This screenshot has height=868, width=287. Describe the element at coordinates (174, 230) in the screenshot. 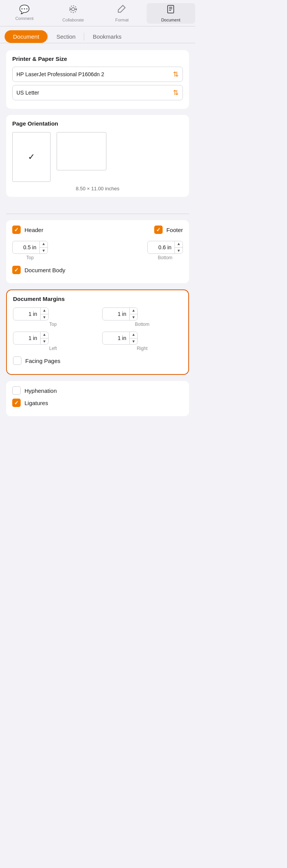

I see `footer-label: Footer` at that location.